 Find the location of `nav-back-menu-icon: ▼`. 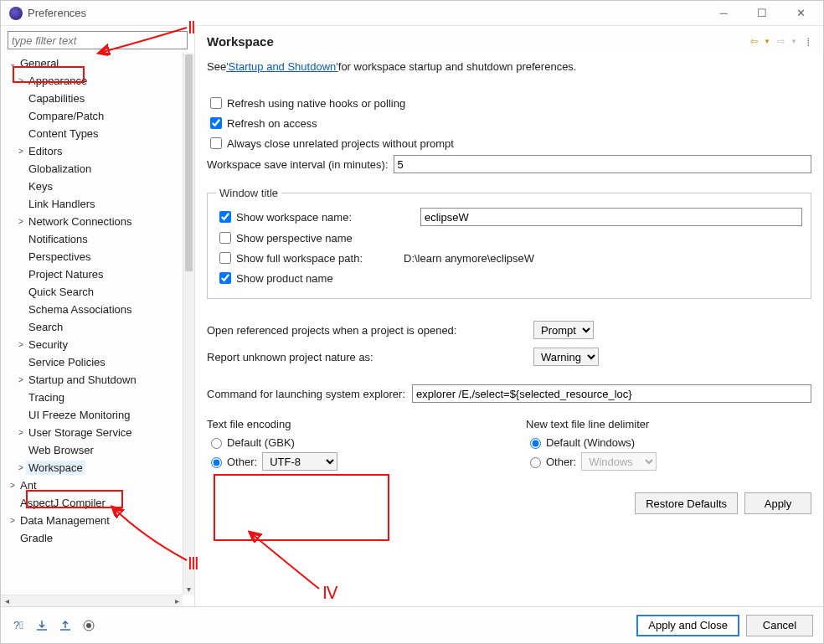

nav-back-menu-icon: ▼ is located at coordinates (767, 42).